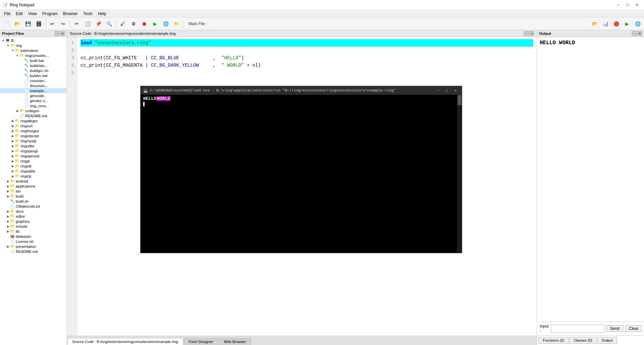 This screenshot has width=644, height=345. I want to click on tree-item: ▶📁ringfreeglut, so click(34, 131).